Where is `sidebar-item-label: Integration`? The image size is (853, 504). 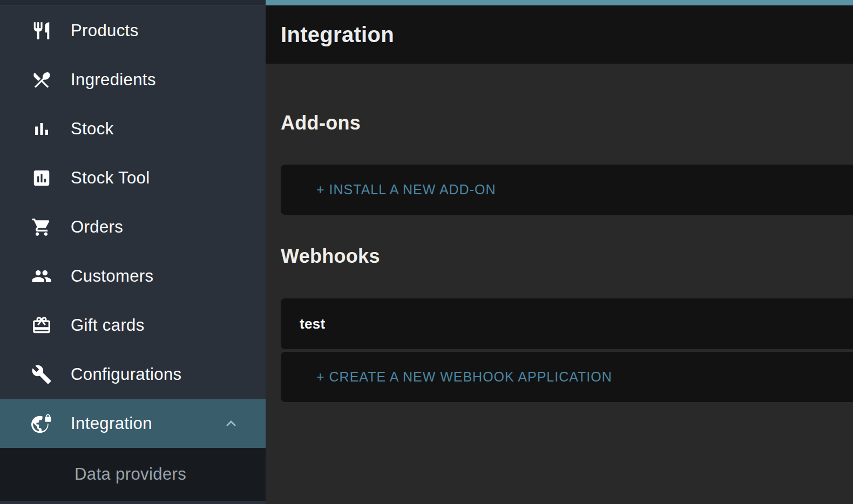 sidebar-item-label: Integration is located at coordinates (111, 424).